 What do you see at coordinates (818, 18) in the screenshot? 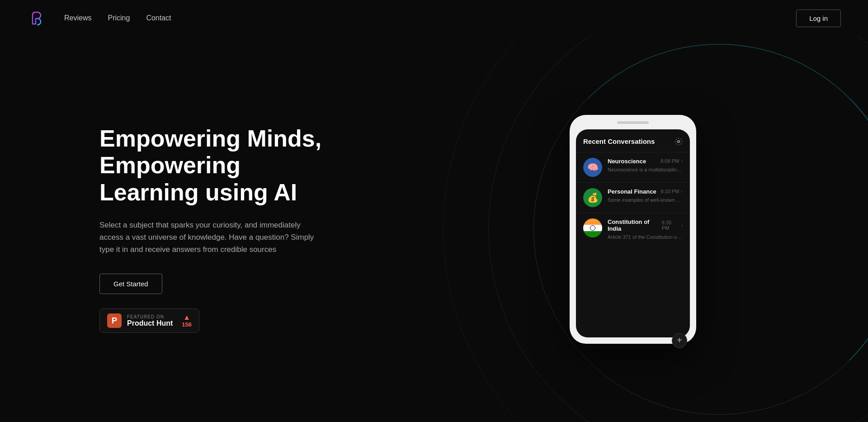
I see `login-button: Log in` at bounding box center [818, 18].